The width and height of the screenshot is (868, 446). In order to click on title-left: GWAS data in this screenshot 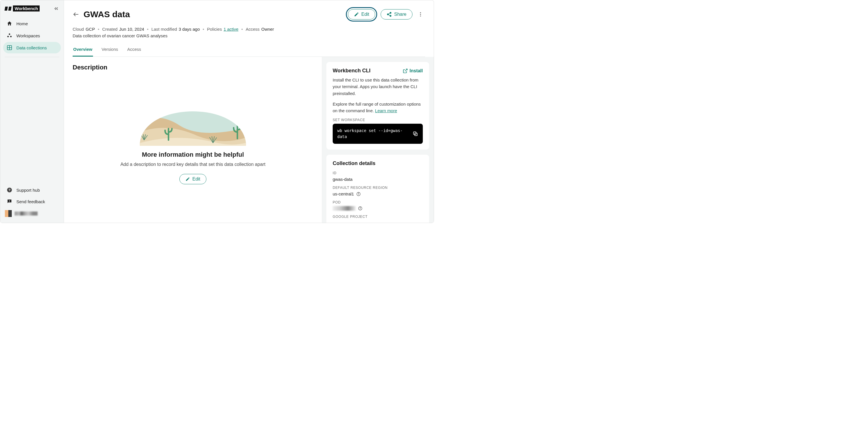, I will do `click(101, 14)`.